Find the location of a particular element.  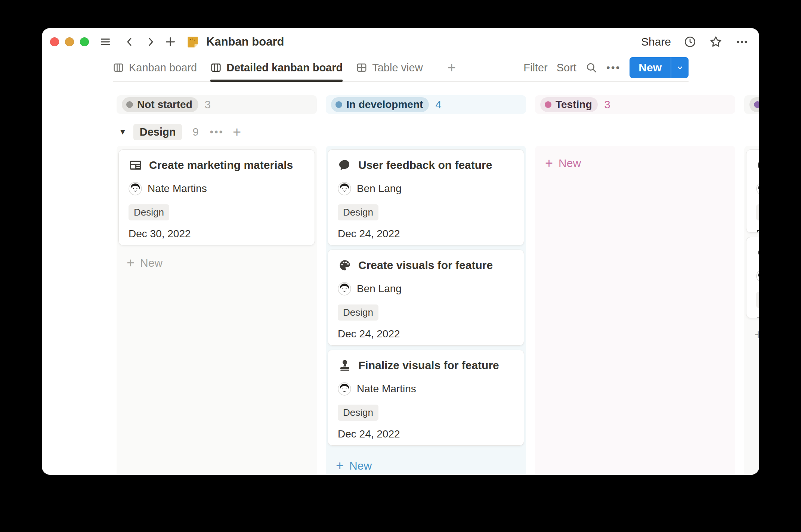

status-badge: Testing is located at coordinates (569, 105).